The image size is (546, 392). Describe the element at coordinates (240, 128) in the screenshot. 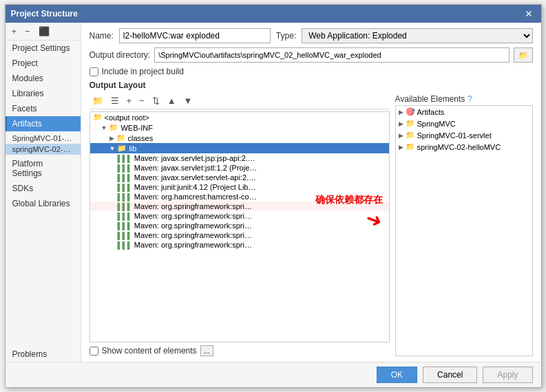

I see `tree-item-web-inf: ▼ 📁 WEB-INF` at that location.